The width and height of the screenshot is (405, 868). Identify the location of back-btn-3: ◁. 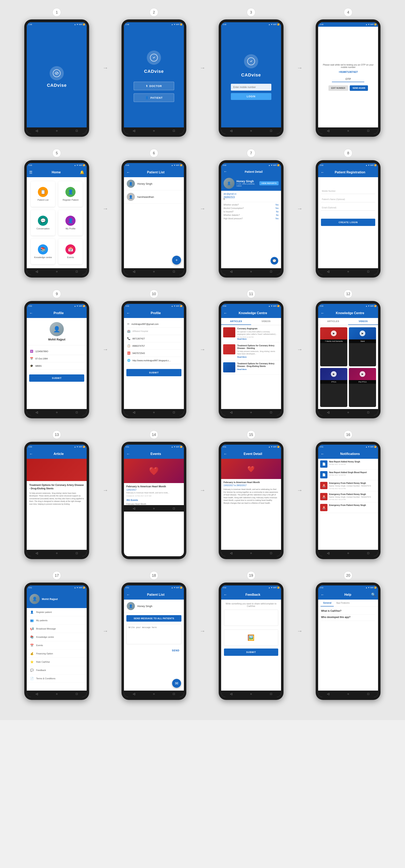
(231, 131).